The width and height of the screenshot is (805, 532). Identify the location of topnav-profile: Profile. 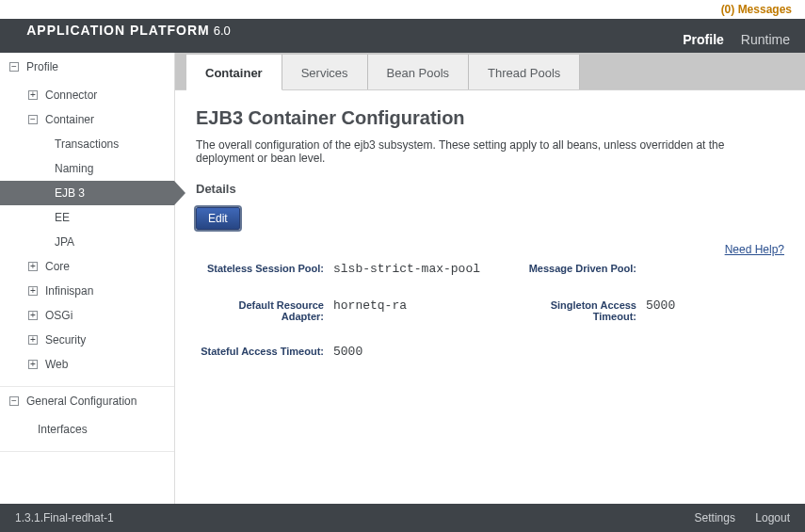
(703, 40).